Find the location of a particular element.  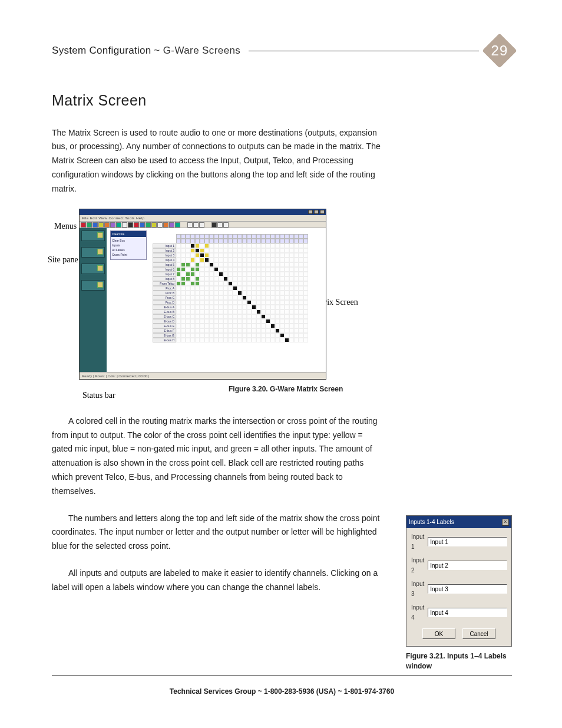

matrix-row-label: Input 6 is located at coordinates (164, 269).